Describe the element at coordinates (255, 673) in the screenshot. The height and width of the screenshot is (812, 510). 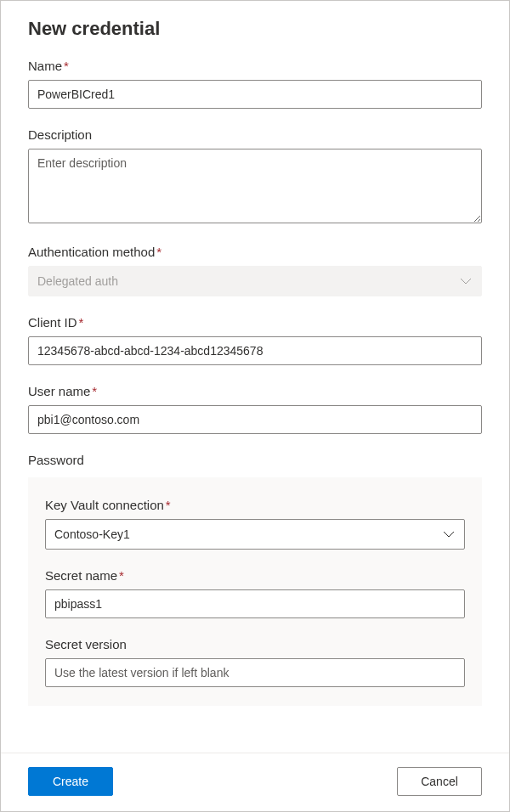
I see `secret-version-input` at that location.